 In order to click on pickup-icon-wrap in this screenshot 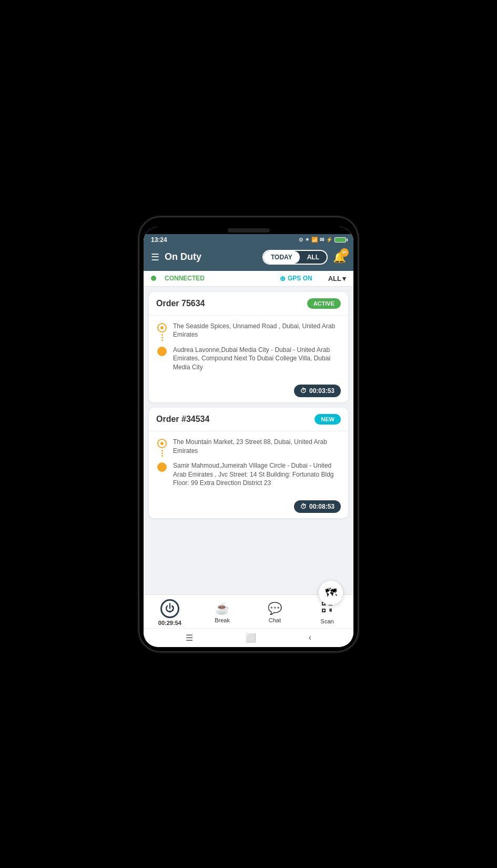, I will do `click(162, 332)`.